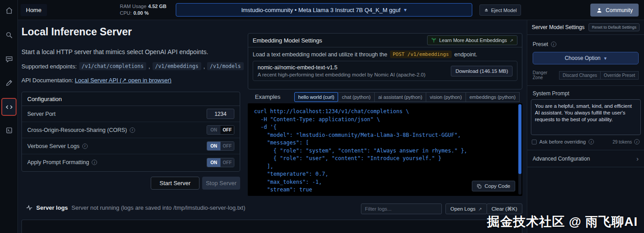  What do you see at coordinates (177, 66) in the screenshot?
I see `endpoint-chip: /v1/embeddings` at bounding box center [177, 66].